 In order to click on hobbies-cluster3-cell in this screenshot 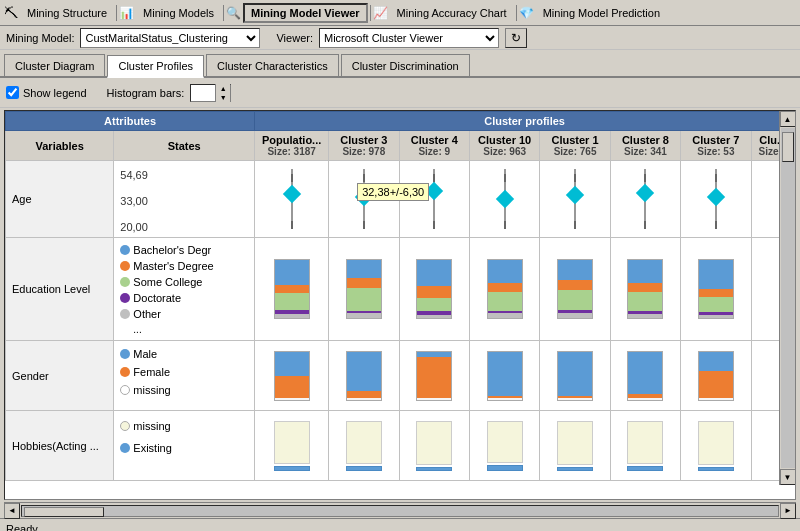, I will do `click(364, 446)`.